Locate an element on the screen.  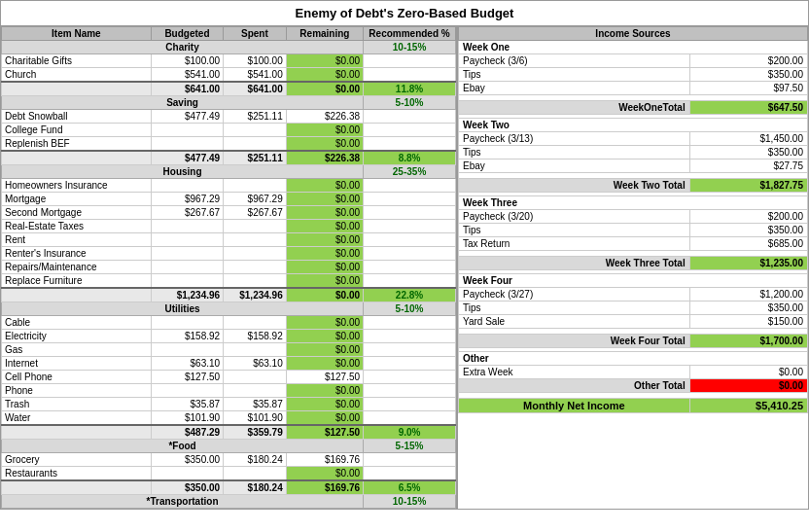
table-row: Church$541.00$541.00$0.00 is located at coordinates (229, 76).